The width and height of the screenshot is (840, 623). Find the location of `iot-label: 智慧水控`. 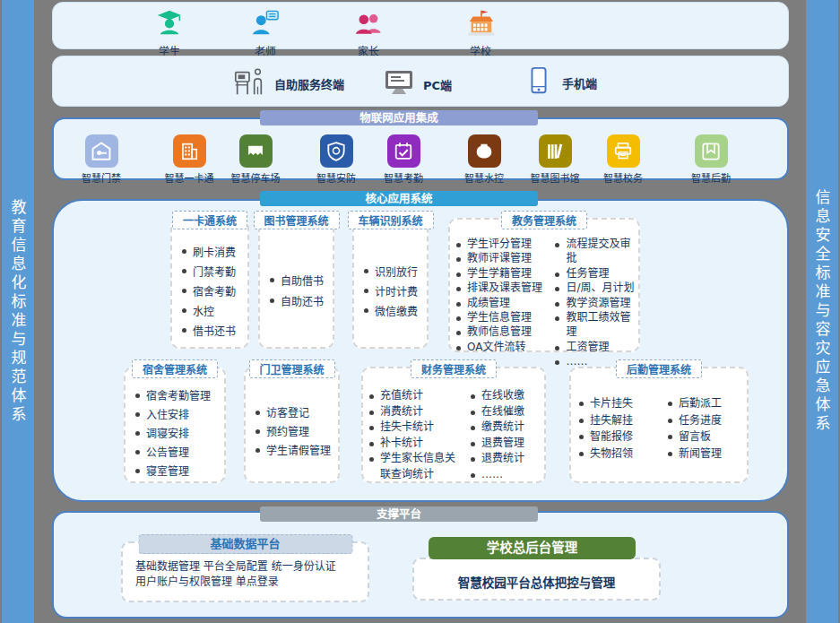

iot-label: 智慧水控 is located at coordinates (484, 177).